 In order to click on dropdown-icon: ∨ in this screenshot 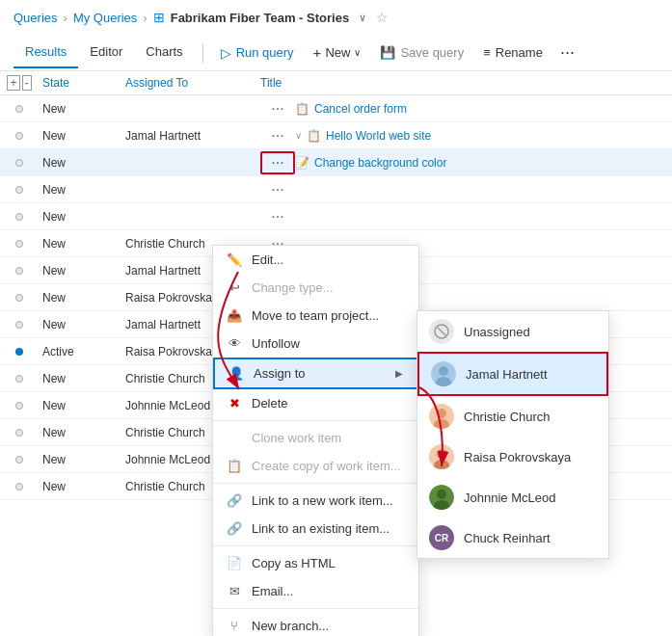, I will do `click(363, 17)`.